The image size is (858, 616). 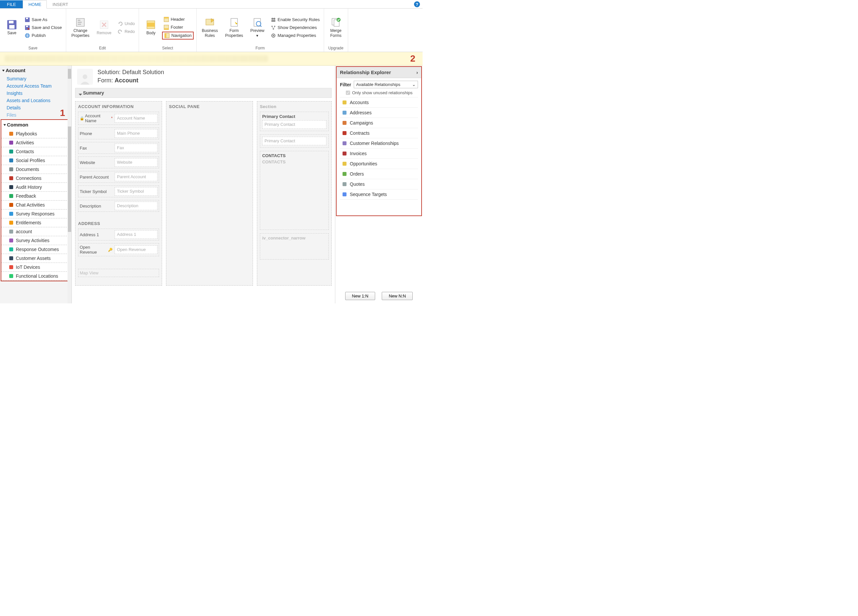 What do you see at coordinates (119, 177) in the screenshot?
I see `field-parent-account: Parent AccountParent Account` at bounding box center [119, 177].